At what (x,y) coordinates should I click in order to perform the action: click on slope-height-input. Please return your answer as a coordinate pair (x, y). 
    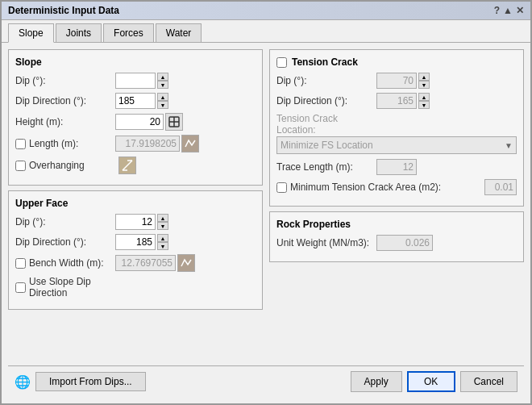
    Looking at the image, I should click on (139, 122).